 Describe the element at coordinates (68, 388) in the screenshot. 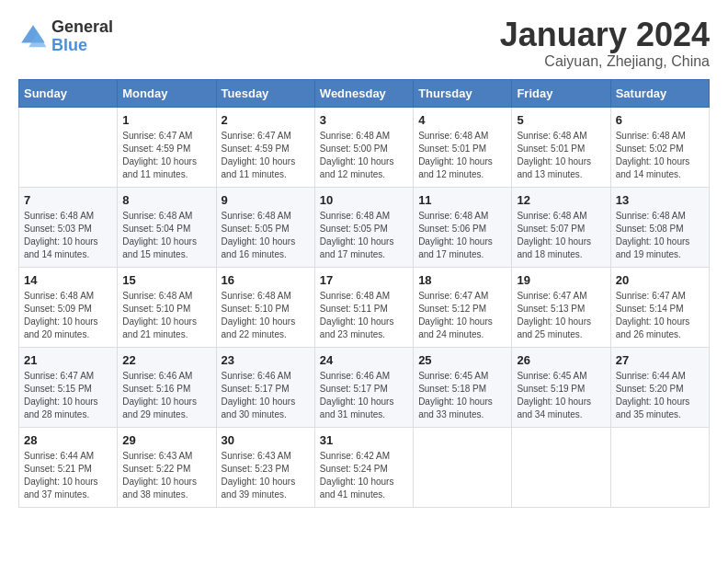

I see `calendar-cell: 21Sunrise: 6:47 AM Sunset: 5:15 PM Dayli…` at that location.